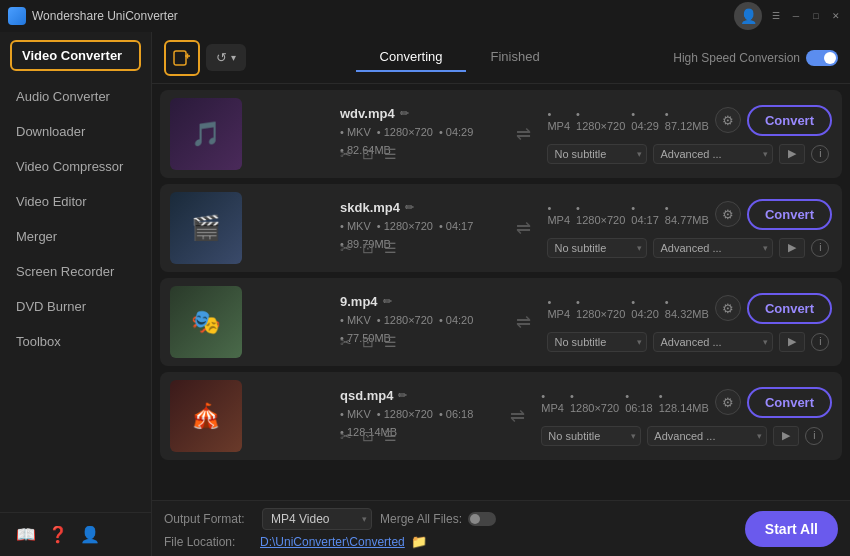 The image size is (850, 556). Describe the element at coordinates (377, 208) in the screenshot. I see `file-name-row: skdk.mp4 ✏` at that location.